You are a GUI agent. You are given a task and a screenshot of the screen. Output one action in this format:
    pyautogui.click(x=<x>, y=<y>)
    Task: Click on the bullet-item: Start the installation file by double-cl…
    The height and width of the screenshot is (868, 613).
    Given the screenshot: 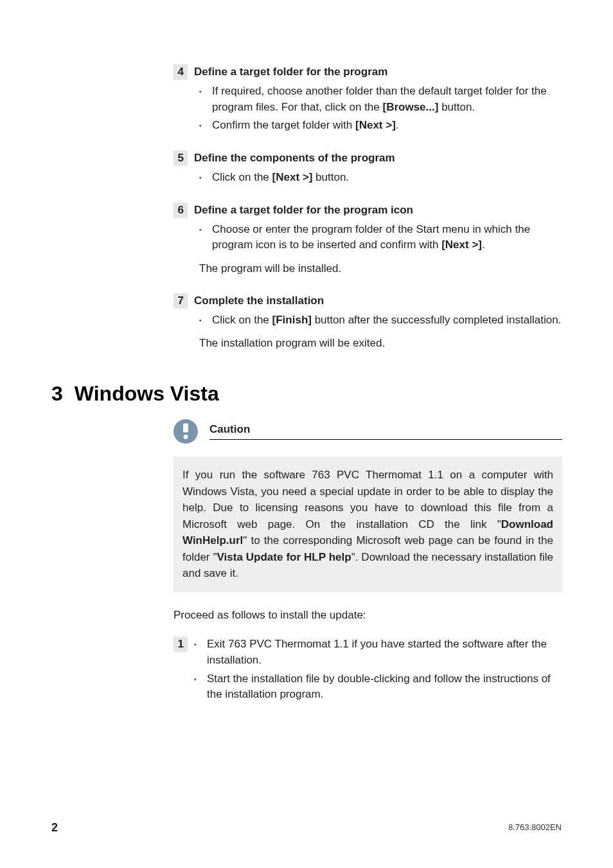 What is the action you would take?
    pyautogui.click(x=378, y=687)
    